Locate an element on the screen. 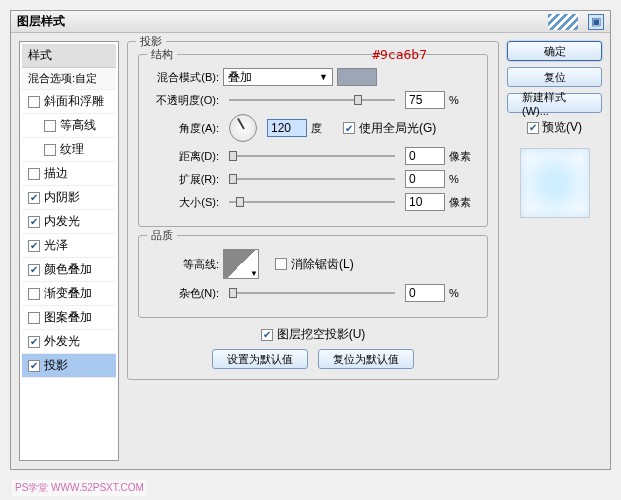 The width and height of the screenshot is (621, 500). sidebar-item-label: 图案叠加 is located at coordinates (68, 318).